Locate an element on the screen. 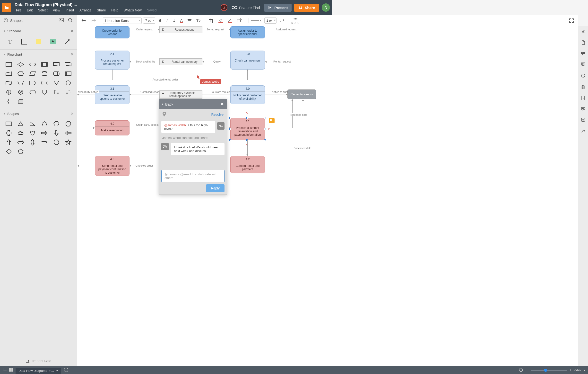 The width and height of the screenshot is (588, 374). hotspot-shape is located at coordinates (53, 42).